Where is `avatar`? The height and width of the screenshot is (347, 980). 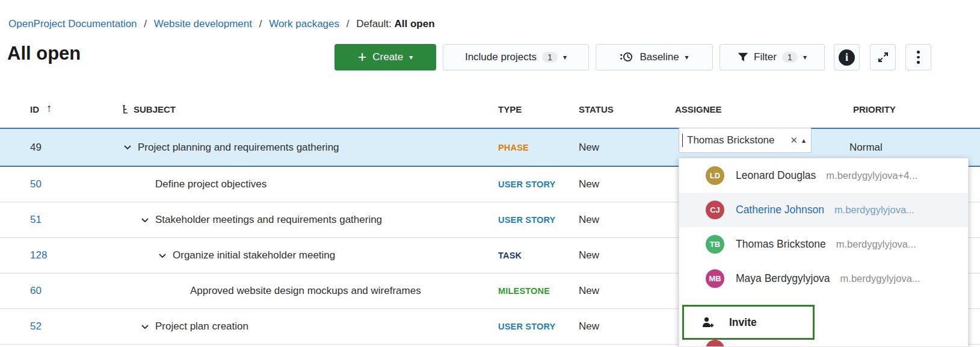 avatar is located at coordinates (715, 343).